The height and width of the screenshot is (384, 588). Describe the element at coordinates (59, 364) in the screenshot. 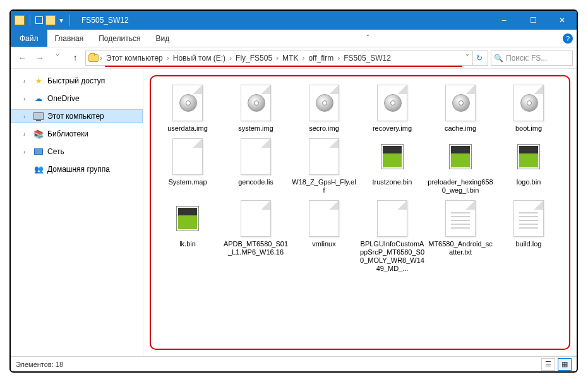

I see `status-count: 18` at that location.